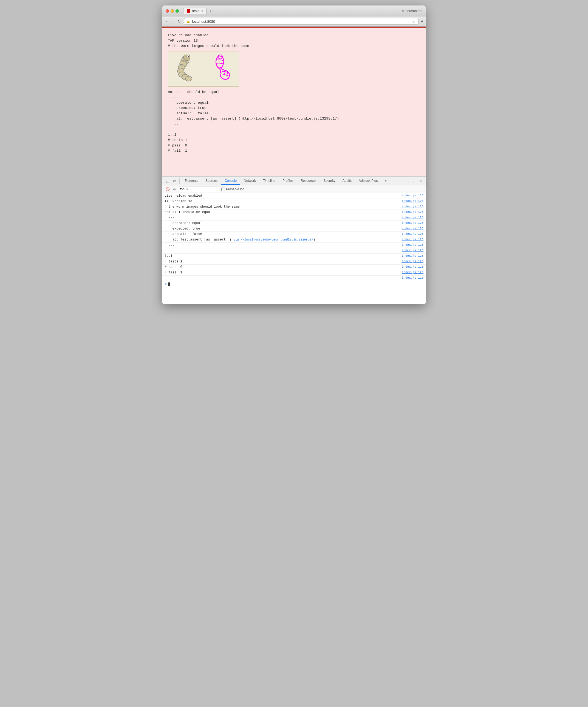  Describe the element at coordinates (301, 22) in the screenshot. I see `address-bar: 🔒 localhost:8080 ☆` at that location.